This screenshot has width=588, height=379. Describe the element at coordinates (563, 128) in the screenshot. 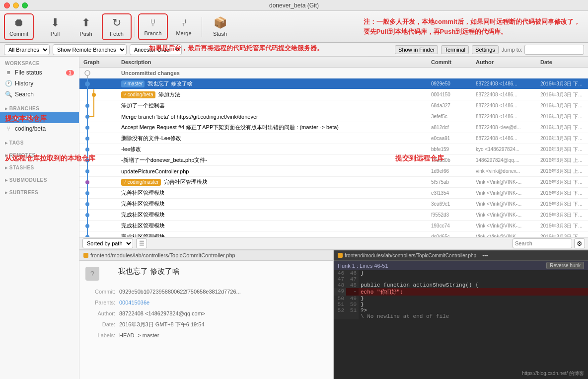

I see `td-date-5: 2016年3月3日 下...` at that location.